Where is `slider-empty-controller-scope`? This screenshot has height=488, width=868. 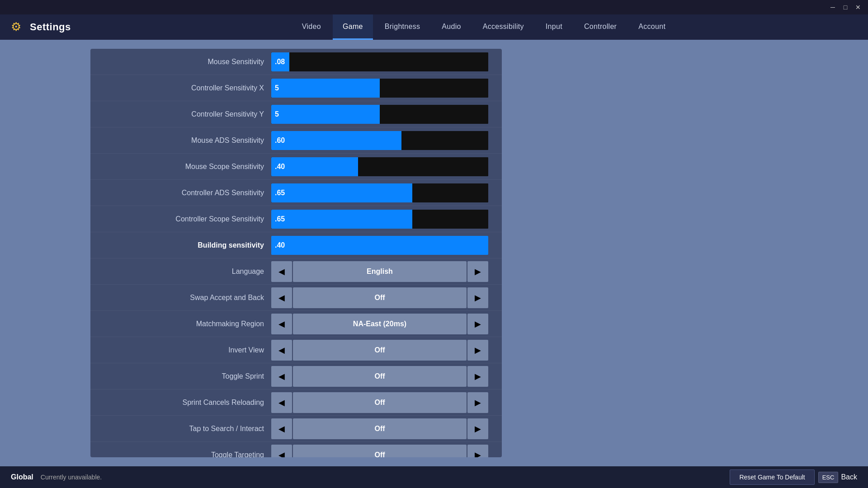 slider-empty-controller-scope is located at coordinates (450, 219).